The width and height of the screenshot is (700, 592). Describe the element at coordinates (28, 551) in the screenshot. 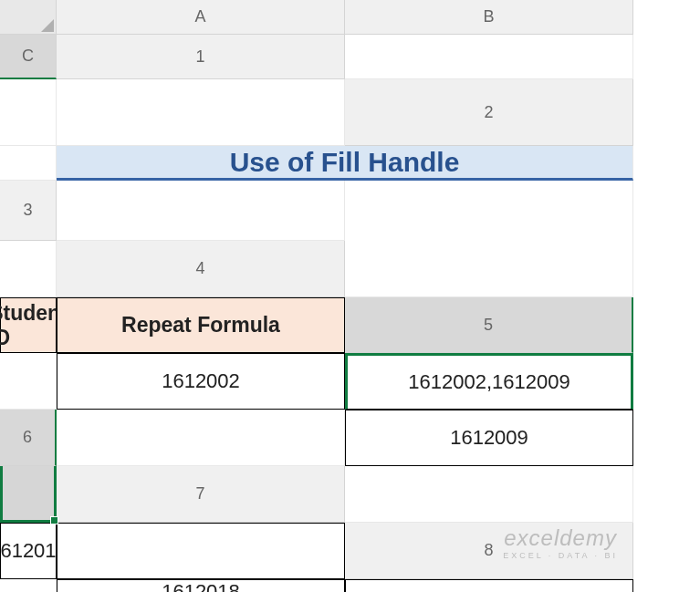

I see `cell-b7: 1612014` at that location.